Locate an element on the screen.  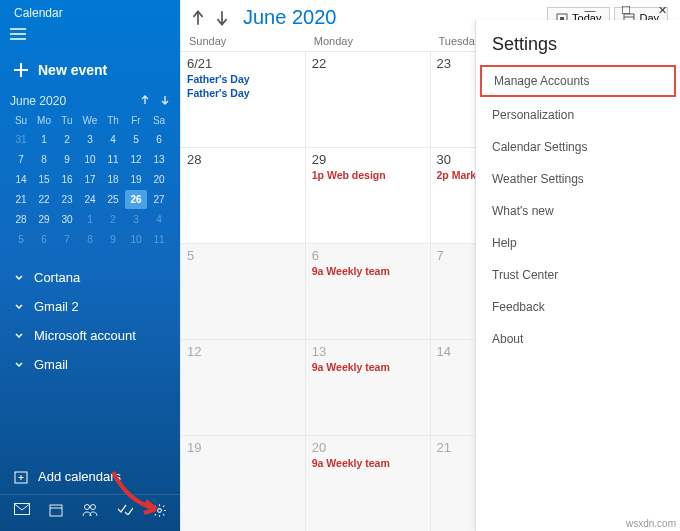
date-number: 20 is located at coordinates (368, 448).